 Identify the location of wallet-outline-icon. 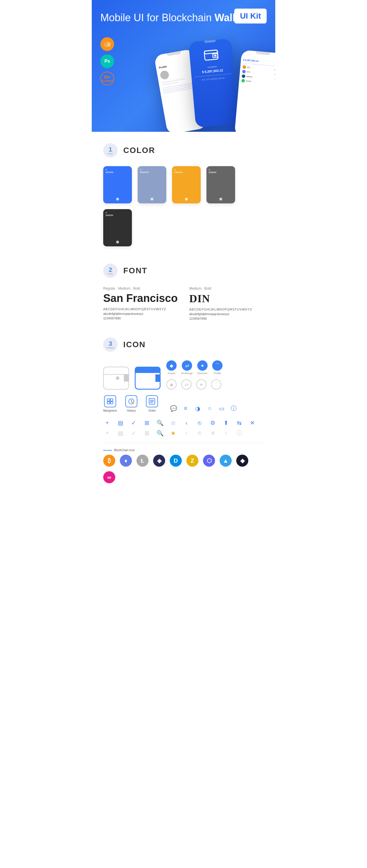
(116, 378).